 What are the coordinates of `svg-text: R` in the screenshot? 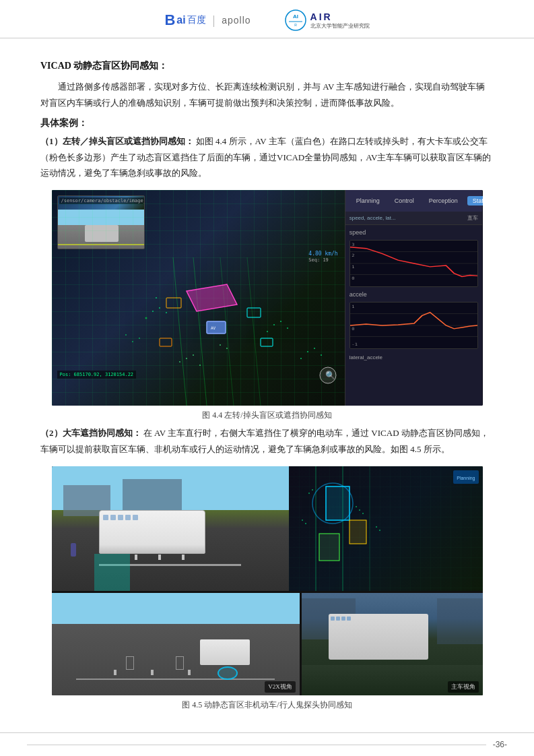 It's located at (296, 25).